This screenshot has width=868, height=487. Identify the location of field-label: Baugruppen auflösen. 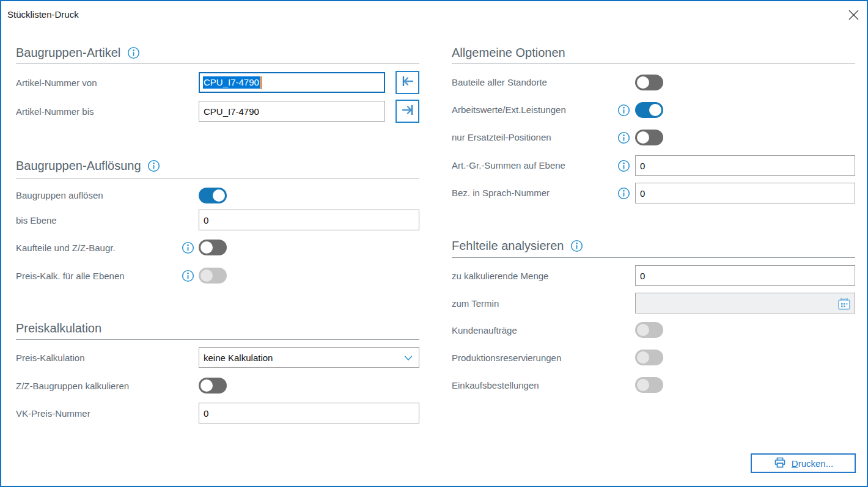
(60, 196).